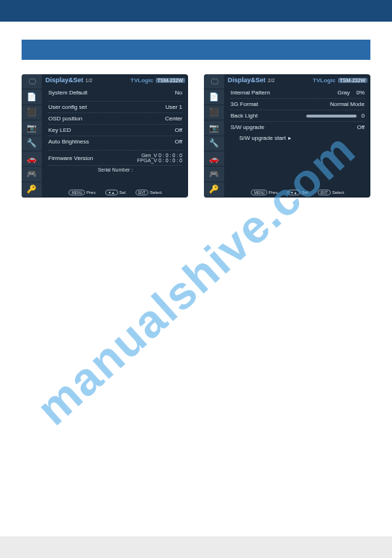 This screenshot has width=392, height=558. What do you see at coordinates (105, 136) in the screenshot?
I see `osd-screen-1: 🖵 📄 ⬛ 📷 🔧 🚗 🎮 🔑 Display&Set 1/2 TVLogic …` at bounding box center [105, 136].